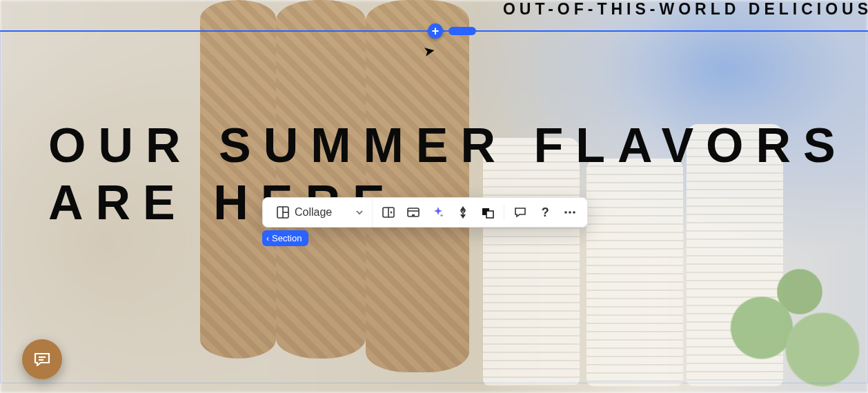  What do you see at coordinates (320, 212) in the screenshot?
I see `layout-select: Collage` at bounding box center [320, 212].